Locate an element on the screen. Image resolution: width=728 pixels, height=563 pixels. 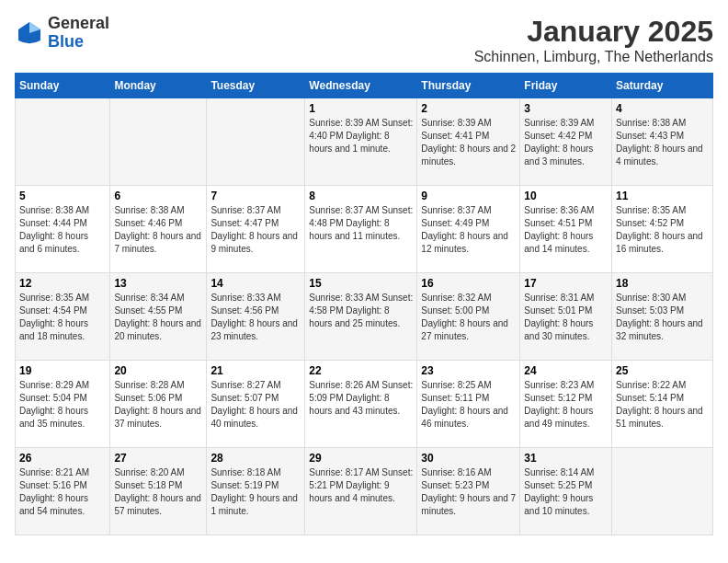
day-content: Sunrise: 8:39 AM Sunset: 4:42 PM Dayligh… is located at coordinates (566, 143).